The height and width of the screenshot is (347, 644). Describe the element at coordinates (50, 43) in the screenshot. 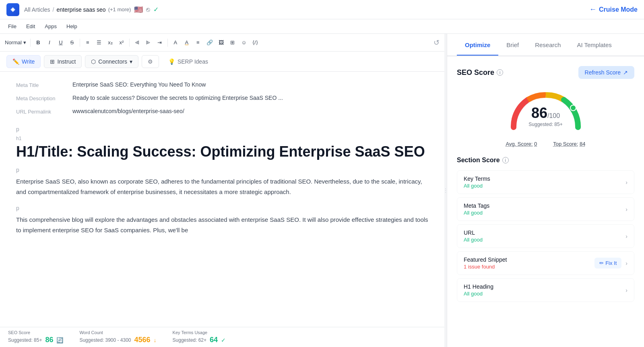

I see `italic-button: I` at that location.